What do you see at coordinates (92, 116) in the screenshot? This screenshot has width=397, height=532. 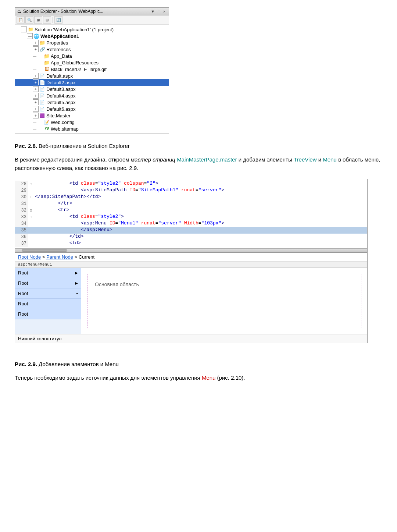 I see `tree-item-master: + 🟪 Site.Master` at bounding box center [92, 116].